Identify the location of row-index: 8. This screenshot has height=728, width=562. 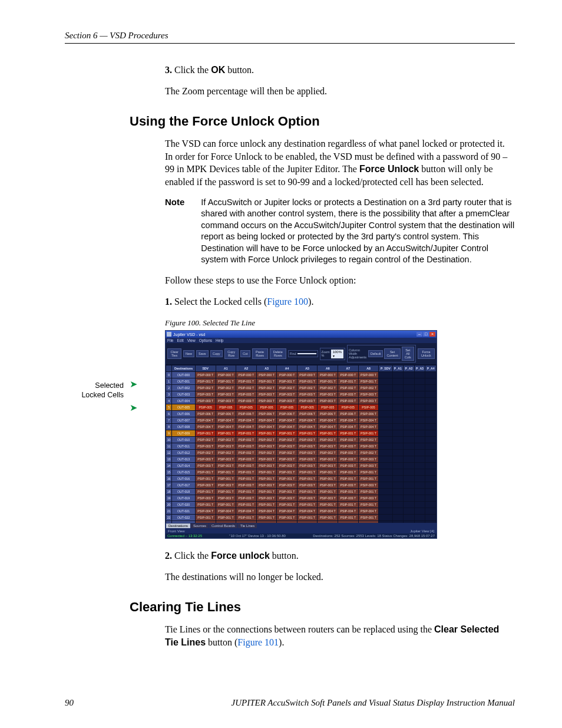
(169, 427).